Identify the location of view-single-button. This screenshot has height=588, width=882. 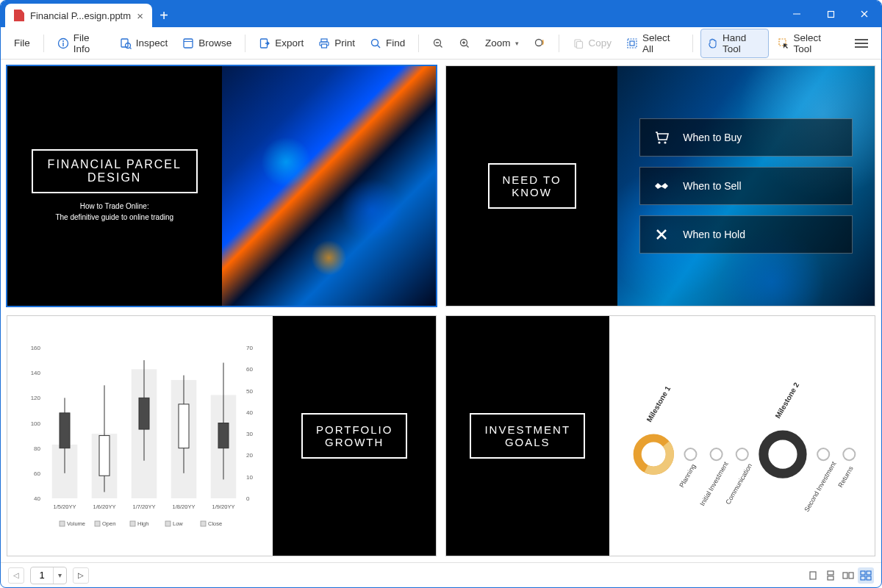
(813, 576).